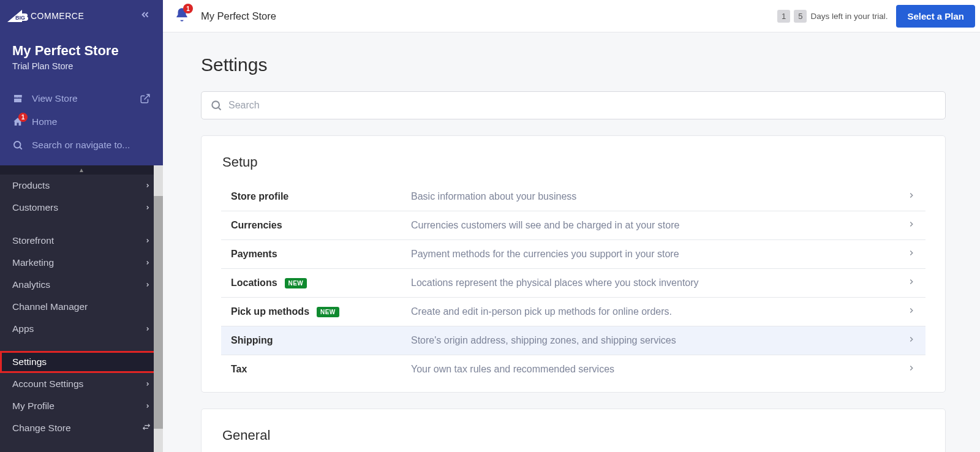 The image size is (980, 452). What do you see at coordinates (23, 329) in the screenshot?
I see `nav-item-label: Apps` at bounding box center [23, 329].